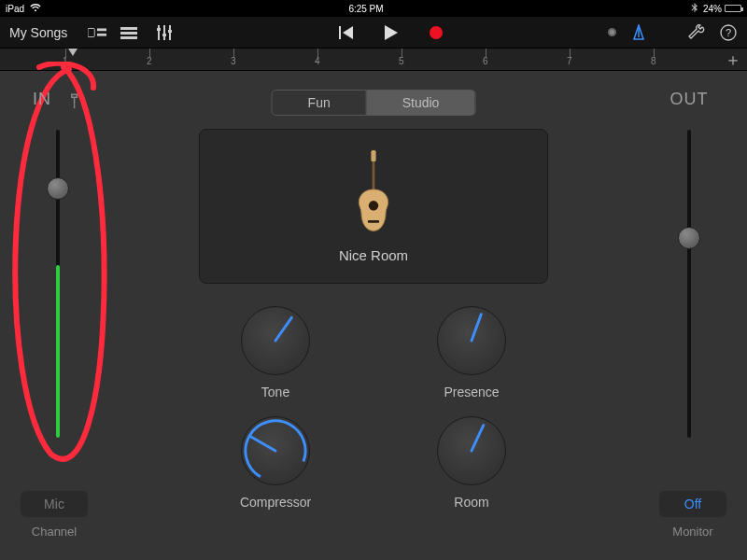 This screenshot has height=560, width=747. What do you see at coordinates (374, 256) in the screenshot?
I see `preset-name: Nice Room` at bounding box center [374, 256].